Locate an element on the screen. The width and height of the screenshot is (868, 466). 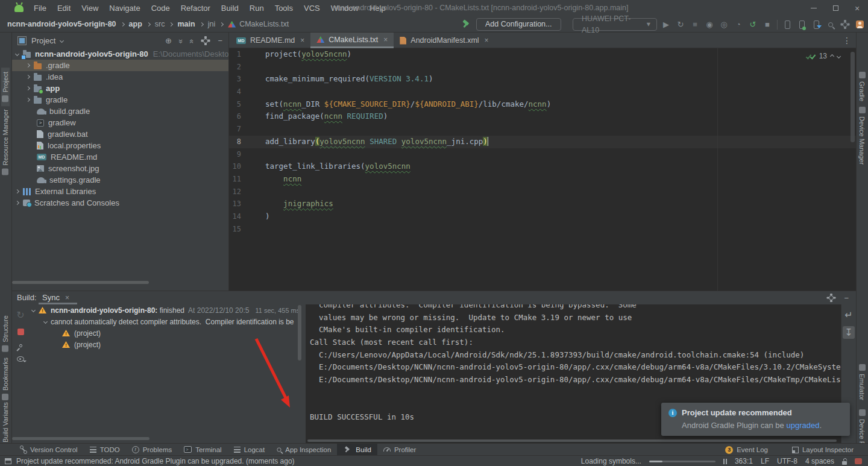
expand-all-icon: » is located at coordinates (181, 41).